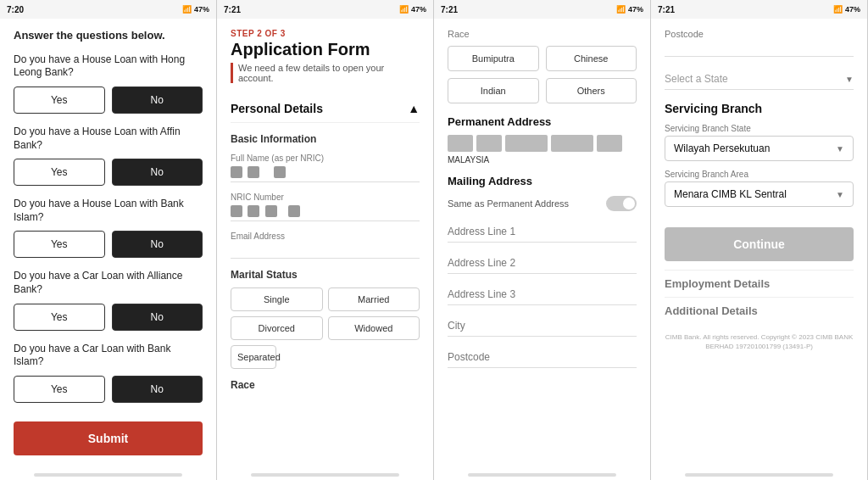  What do you see at coordinates (413, 9) in the screenshot?
I see `status-icons-2: 📶 47%` at bounding box center [413, 9].